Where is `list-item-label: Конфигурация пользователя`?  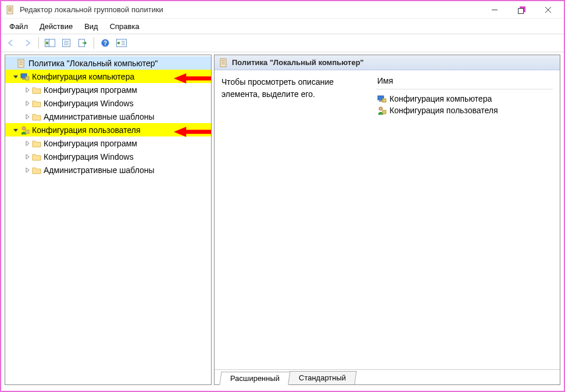 list-item-label: Конфигурация пользователя is located at coordinates (444, 110).